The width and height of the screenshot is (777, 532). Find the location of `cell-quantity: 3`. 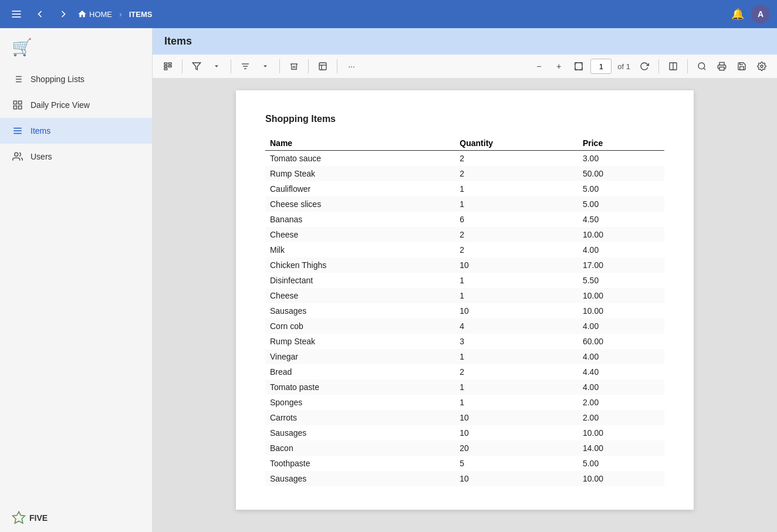

cell-quantity: 3 is located at coordinates (516, 341).